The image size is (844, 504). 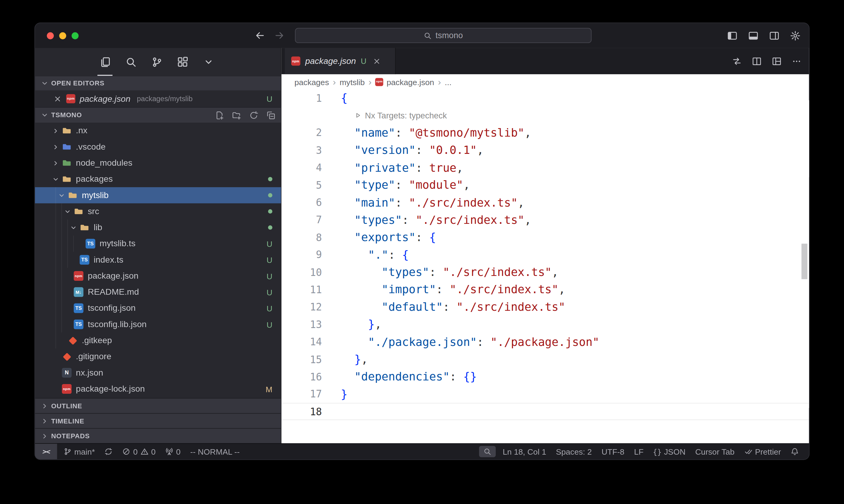 I want to click on status-eol: LF, so click(x=639, y=452).